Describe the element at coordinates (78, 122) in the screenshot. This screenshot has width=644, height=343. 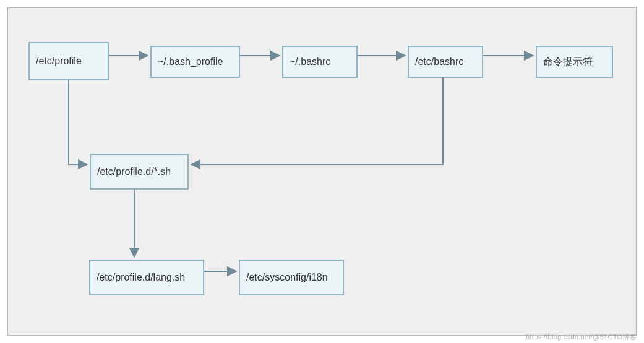
I see `edge-profile-to-profiled` at that location.